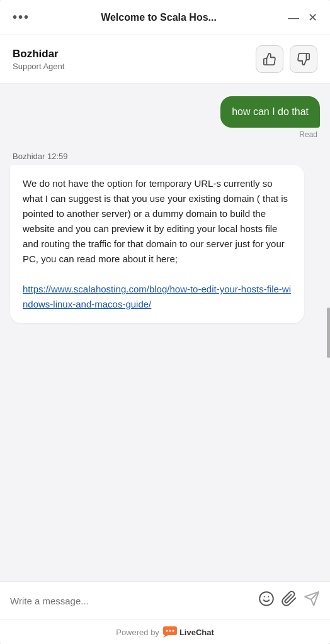 This screenshot has height=644, width=330. Describe the element at coordinates (287, 59) in the screenshot. I see `agent-actions` at that location.